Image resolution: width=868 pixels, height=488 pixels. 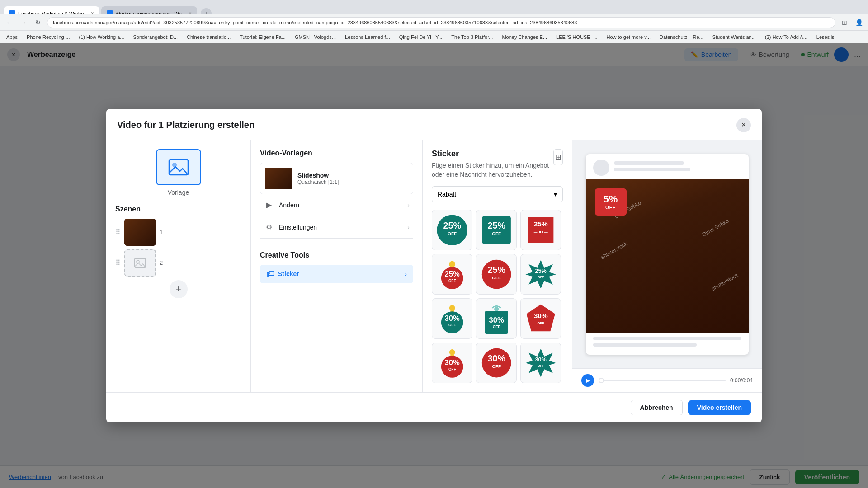 What do you see at coordinates (558, 157) in the screenshot?
I see `grid-view-icon: ⊞` at bounding box center [558, 157].